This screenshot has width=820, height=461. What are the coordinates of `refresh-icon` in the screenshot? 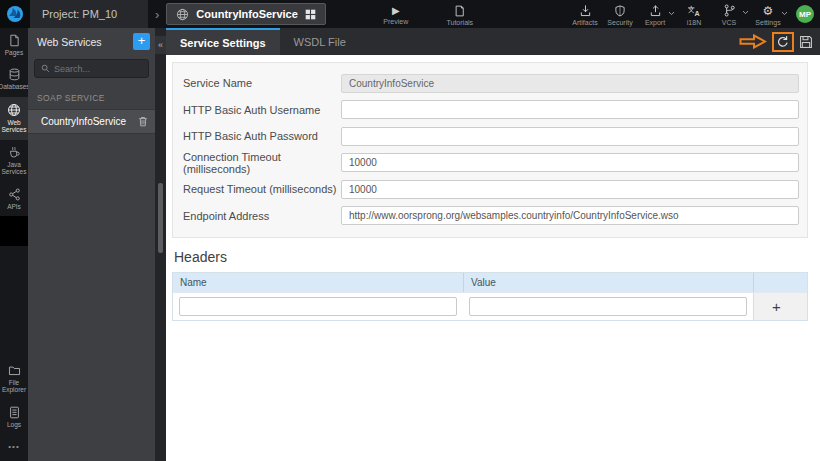 It's located at (783, 42).